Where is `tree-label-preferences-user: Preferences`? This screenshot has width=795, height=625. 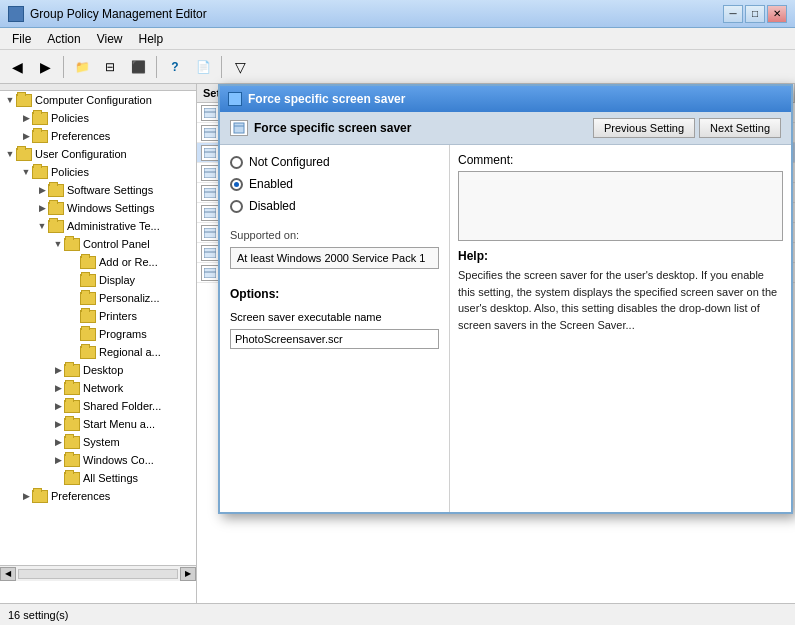
tree-label-preferences-user: Preferences is located at coordinates (80, 496).